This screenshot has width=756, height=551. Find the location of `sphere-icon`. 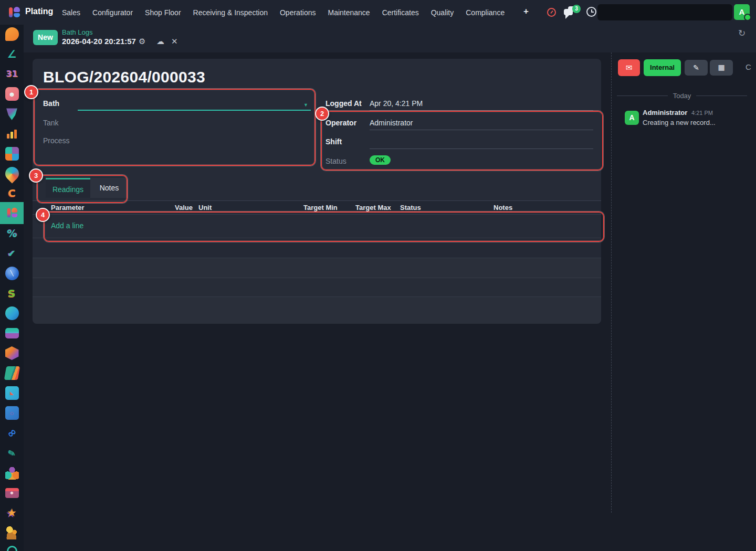

sphere-icon is located at coordinates (12, 313).